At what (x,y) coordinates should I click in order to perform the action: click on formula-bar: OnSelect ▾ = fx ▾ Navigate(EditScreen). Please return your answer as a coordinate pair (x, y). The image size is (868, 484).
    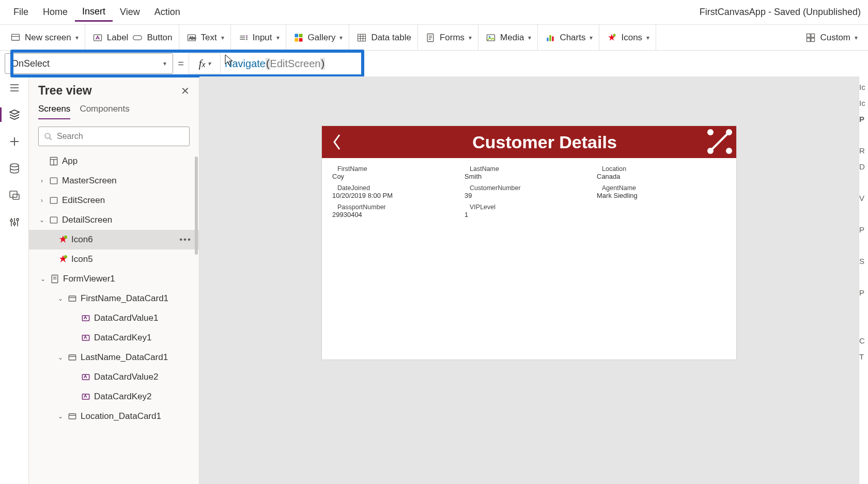
    Looking at the image, I should click on (434, 64).